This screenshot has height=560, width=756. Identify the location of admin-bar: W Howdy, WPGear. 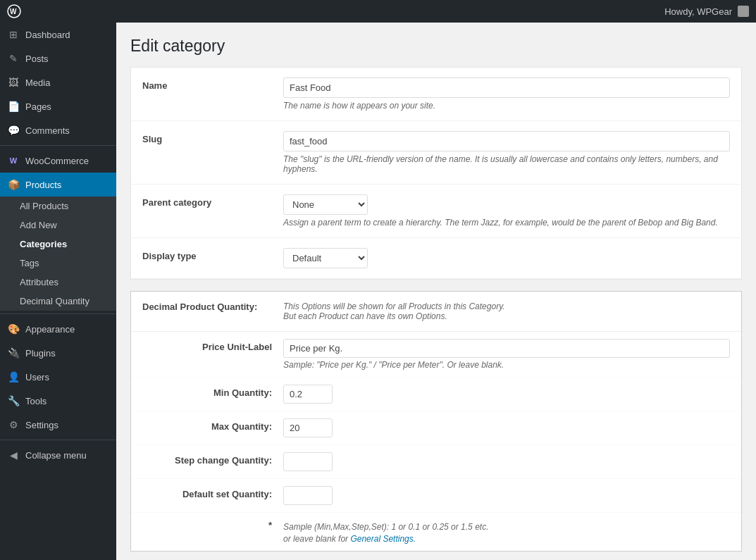
(378, 11).